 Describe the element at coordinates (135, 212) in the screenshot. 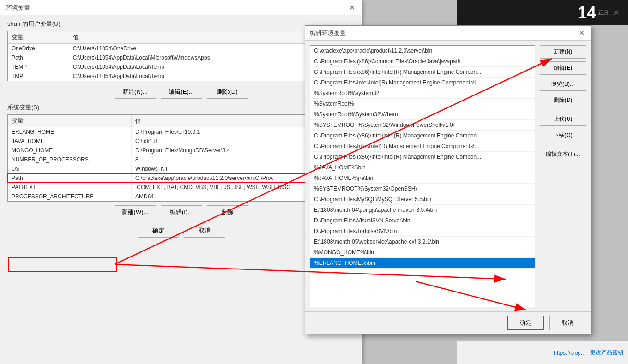

I see `sys-new-button: 新建(W)...` at that location.